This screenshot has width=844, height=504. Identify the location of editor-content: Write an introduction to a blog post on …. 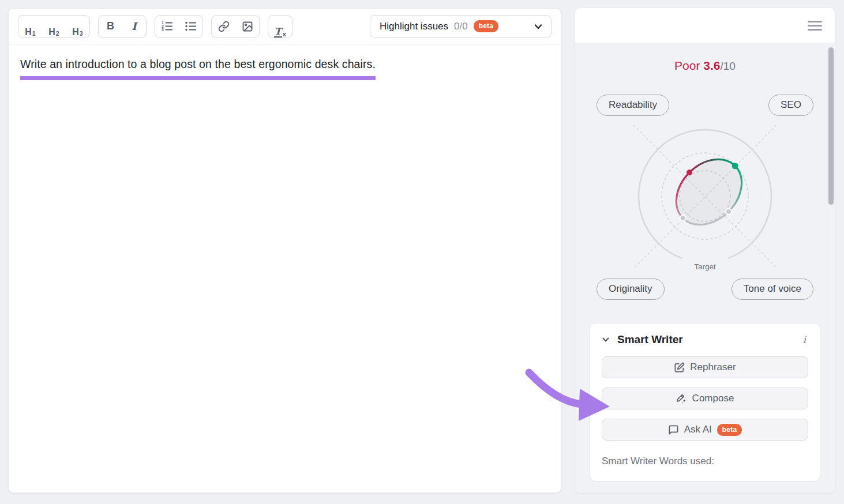
(285, 69).